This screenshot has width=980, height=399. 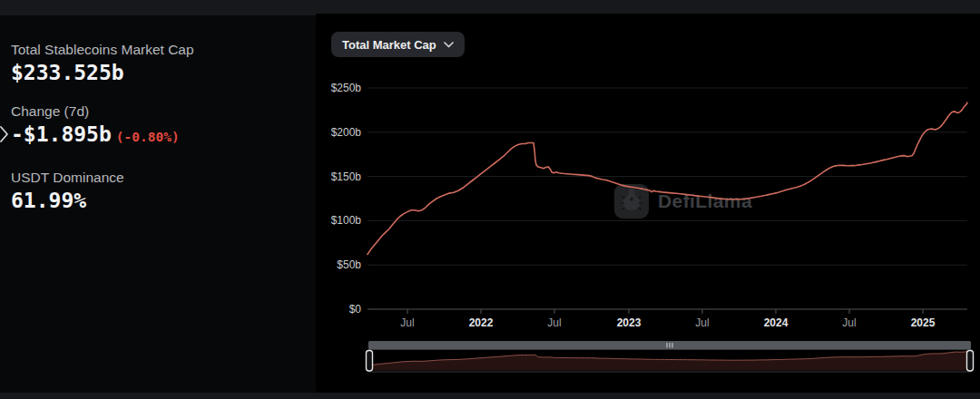 I want to click on y-axis-label: $50b, so click(x=348, y=265).